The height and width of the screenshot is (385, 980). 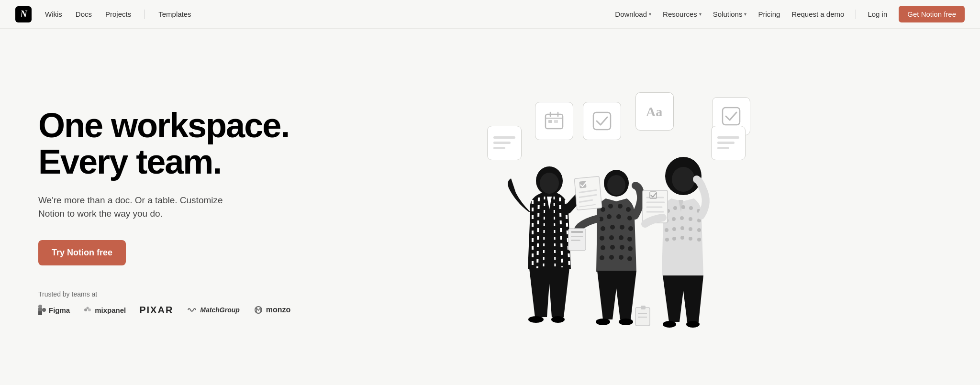 What do you see at coordinates (175, 14) in the screenshot?
I see `nav-templates: Templates` at bounding box center [175, 14].